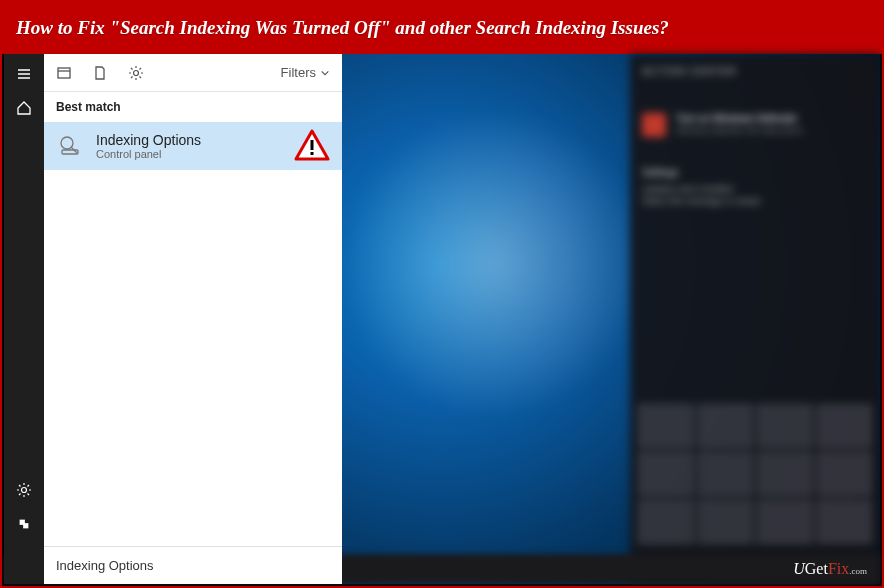 The width and height of the screenshot is (884, 588). What do you see at coordinates (830, 569) in the screenshot?
I see `watermark: UGetFix.com` at bounding box center [830, 569].